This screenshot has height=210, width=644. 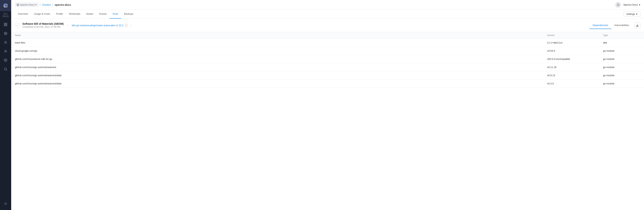 I want to click on sbom-path-sep: /, so click(x=68, y=25).